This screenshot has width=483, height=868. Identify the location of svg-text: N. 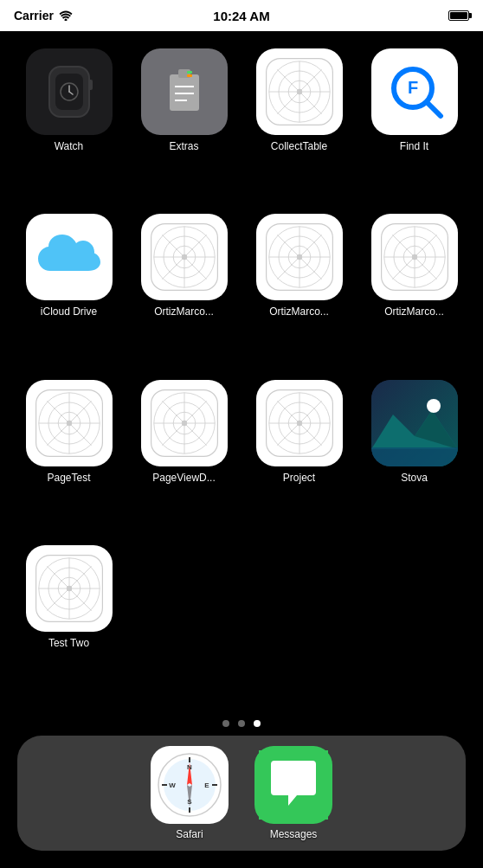
(190, 767).